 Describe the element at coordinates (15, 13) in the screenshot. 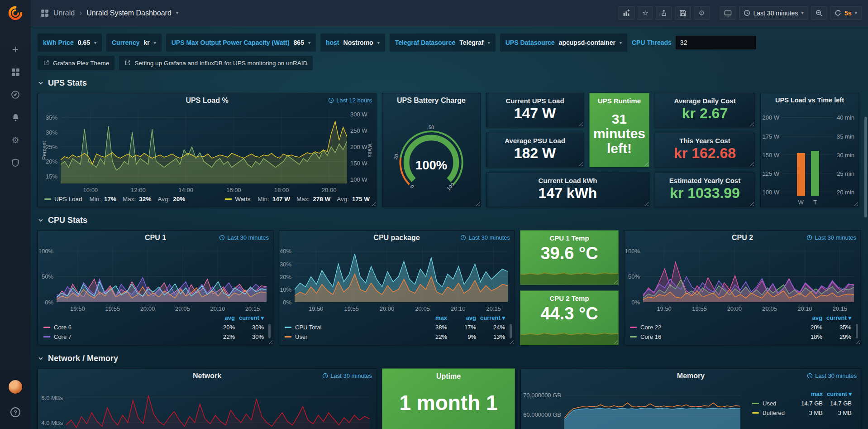

I see `grafana-logo` at that location.